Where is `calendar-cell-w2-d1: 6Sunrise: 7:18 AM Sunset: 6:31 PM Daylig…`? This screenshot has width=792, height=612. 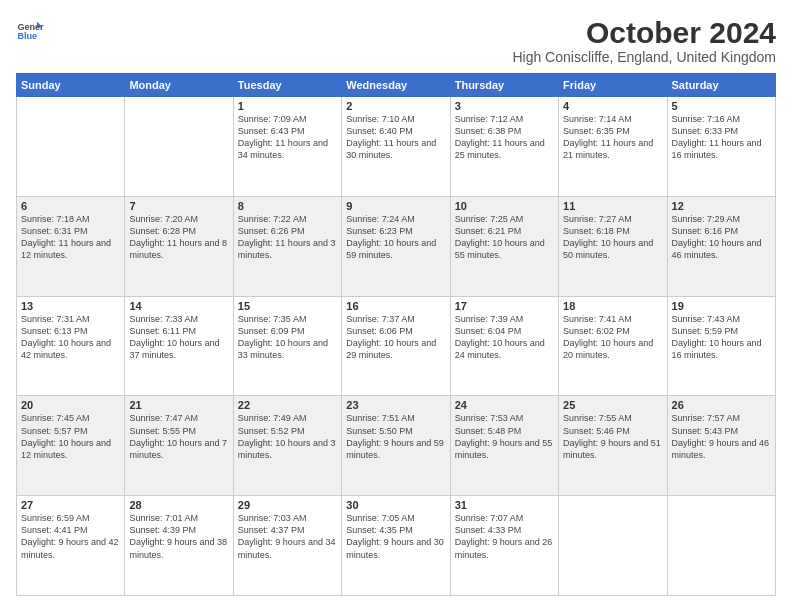 calendar-cell-w2-d1: 6Sunrise: 7:18 AM Sunset: 6:31 PM Daylig… is located at coordinates (71, 246).